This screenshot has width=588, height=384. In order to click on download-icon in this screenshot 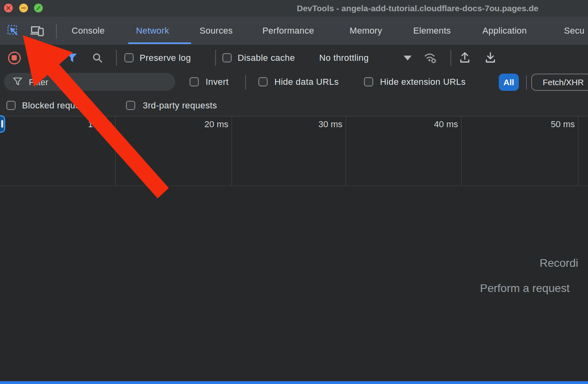, I will do `click(490, 62)`.